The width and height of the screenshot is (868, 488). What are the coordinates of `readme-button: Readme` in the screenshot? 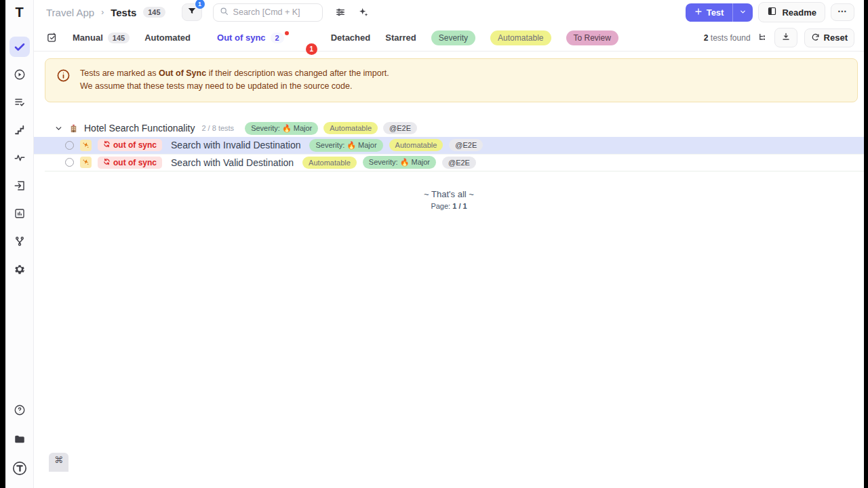 It's located at (792, 12).